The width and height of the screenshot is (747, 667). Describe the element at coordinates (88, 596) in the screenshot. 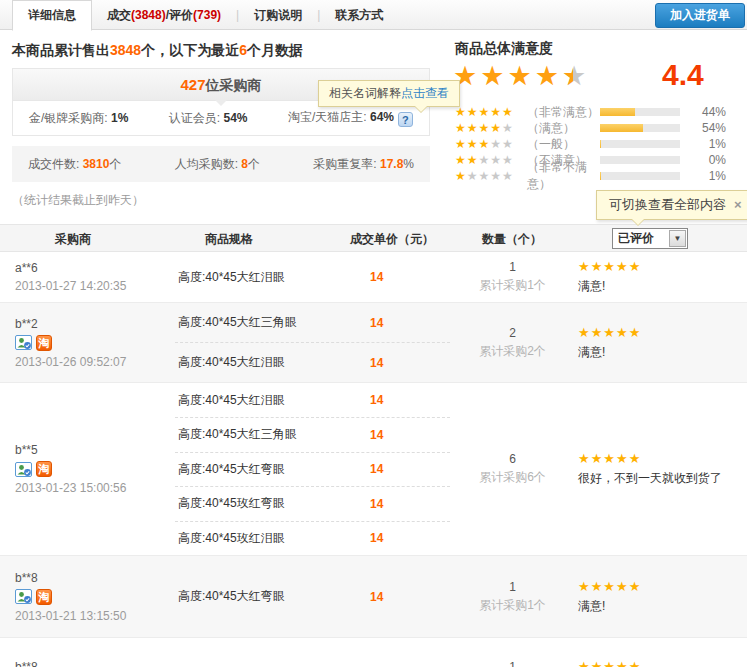

I see `buyer-cell: b**8淘2013-01-21 13:15:50` at that location.